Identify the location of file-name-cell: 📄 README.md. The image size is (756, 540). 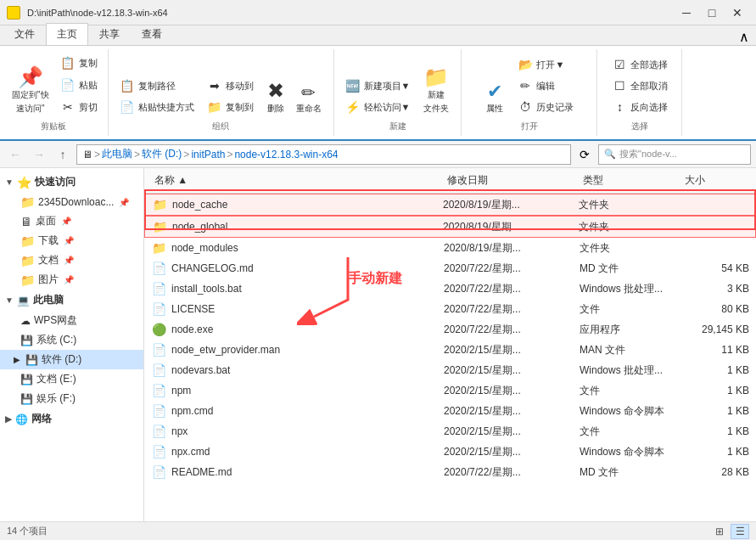
(297, 472).